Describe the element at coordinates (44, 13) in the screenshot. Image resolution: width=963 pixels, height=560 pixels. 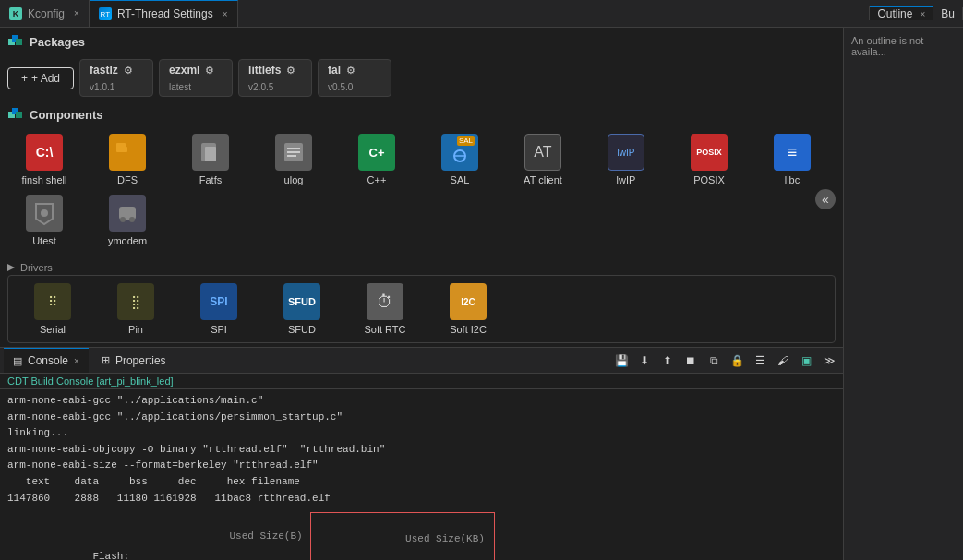
I see `tab-kconfig: K Kconfig ×` at that location.